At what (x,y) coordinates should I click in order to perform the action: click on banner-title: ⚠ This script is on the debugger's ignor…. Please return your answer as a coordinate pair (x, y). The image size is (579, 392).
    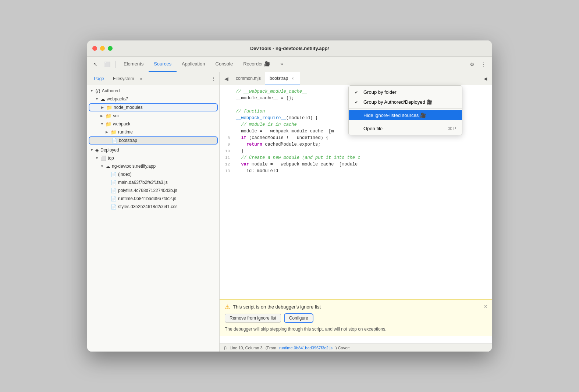
    Looking at the image, I should click on (356, 307).